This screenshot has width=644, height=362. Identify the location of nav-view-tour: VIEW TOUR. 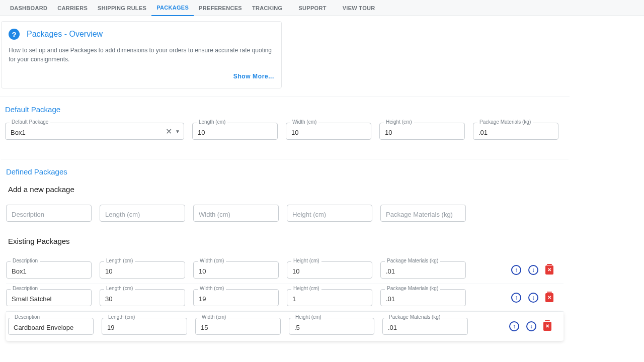
(359, 8).